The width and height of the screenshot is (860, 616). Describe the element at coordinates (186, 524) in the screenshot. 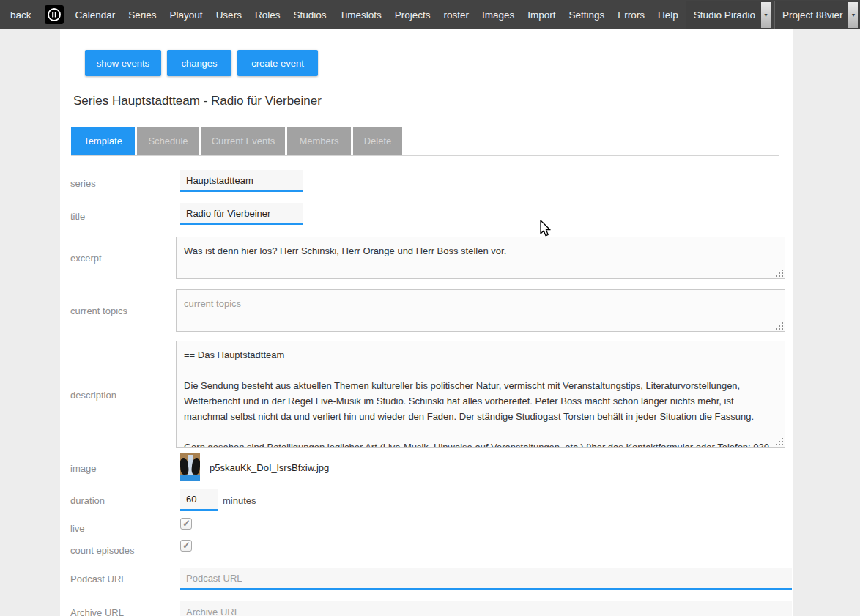

I see `live-checkbox` at that location.